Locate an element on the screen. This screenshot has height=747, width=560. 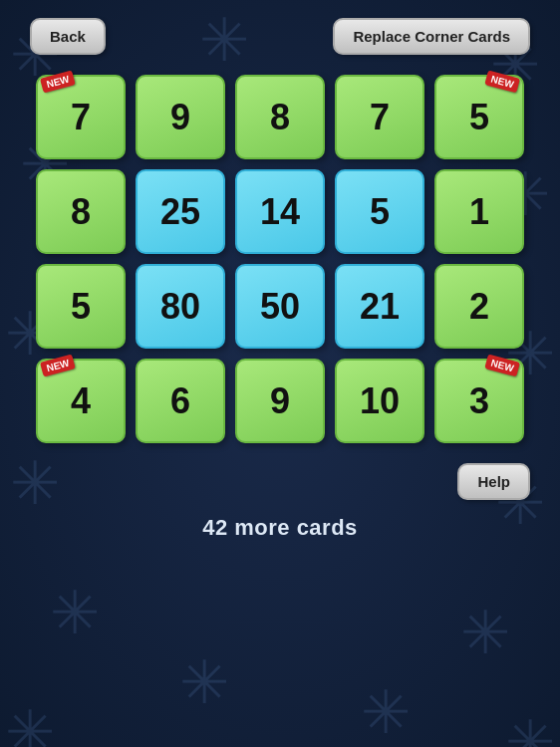
card-value: 4 is located at coordinates (81, 401).